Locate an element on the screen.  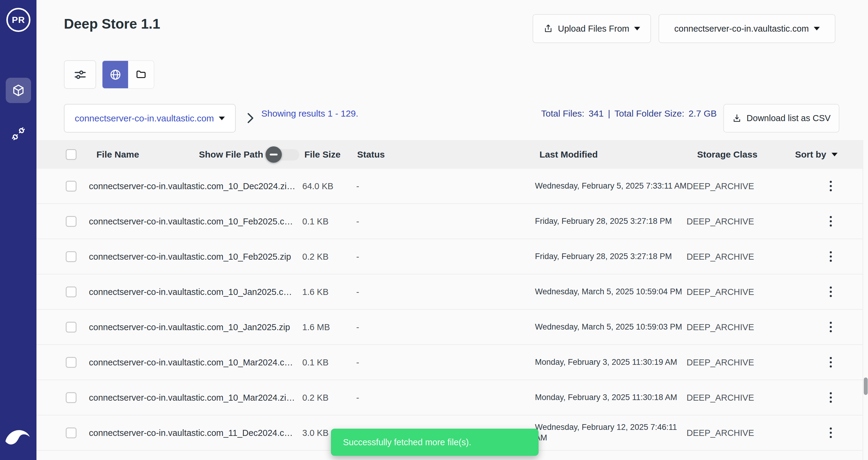
toggle-knob-minus-icon is located at coordinates (274, 155).